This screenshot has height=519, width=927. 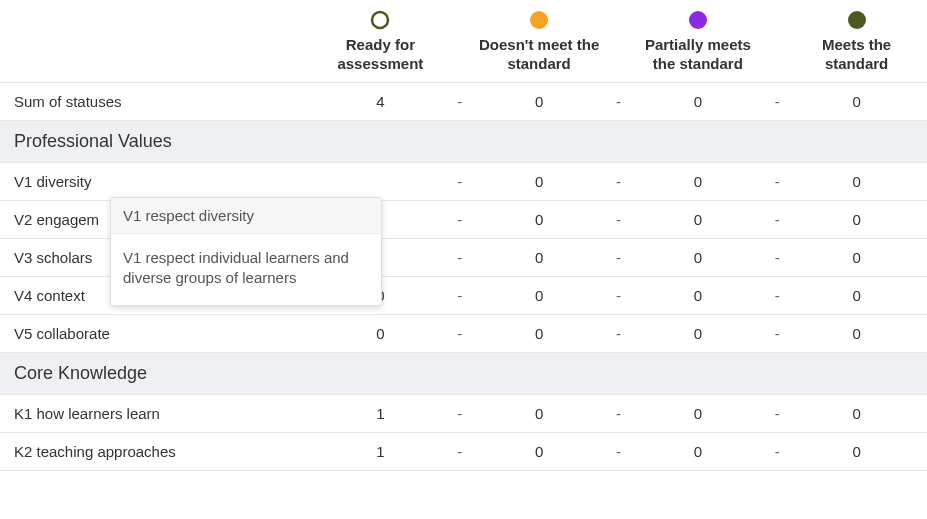 I want to click on row-label: K2 teaching approaches, so click(x=155, y=452).